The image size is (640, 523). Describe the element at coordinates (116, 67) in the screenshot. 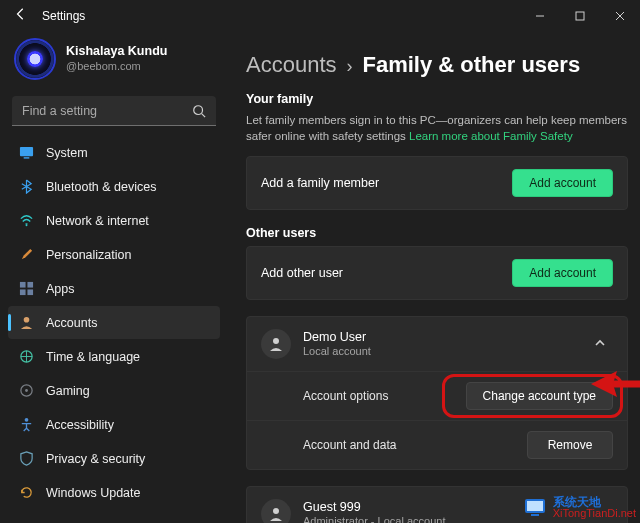

I see `profile-email: @beebom.com` at that location.